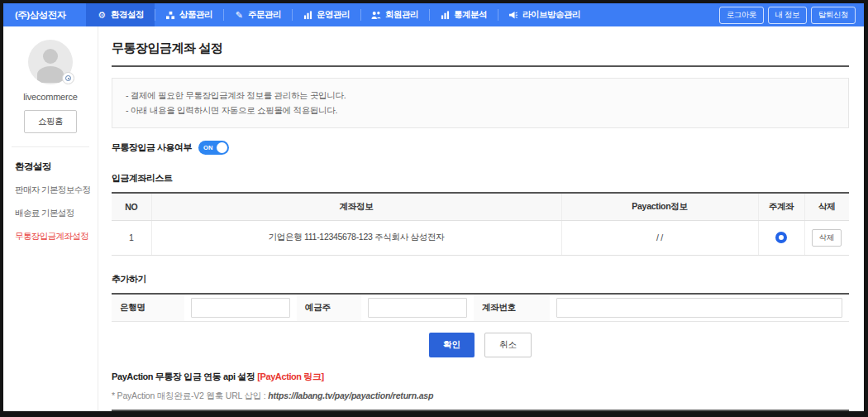 This screenshot has height=417, width=868. I want to click on nav-label: 운영관리, so click(333, 15).